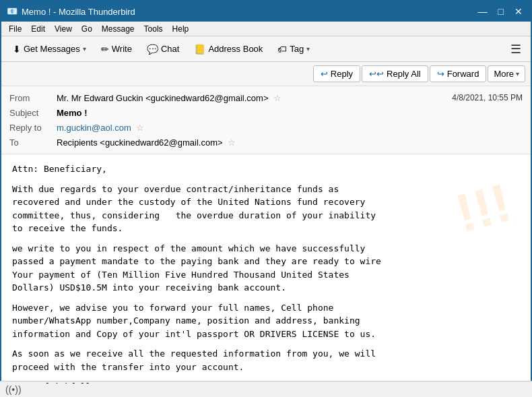  Describe the element at coordinates (33, 98) in the screenshot. I see `from-label: From` at that location.